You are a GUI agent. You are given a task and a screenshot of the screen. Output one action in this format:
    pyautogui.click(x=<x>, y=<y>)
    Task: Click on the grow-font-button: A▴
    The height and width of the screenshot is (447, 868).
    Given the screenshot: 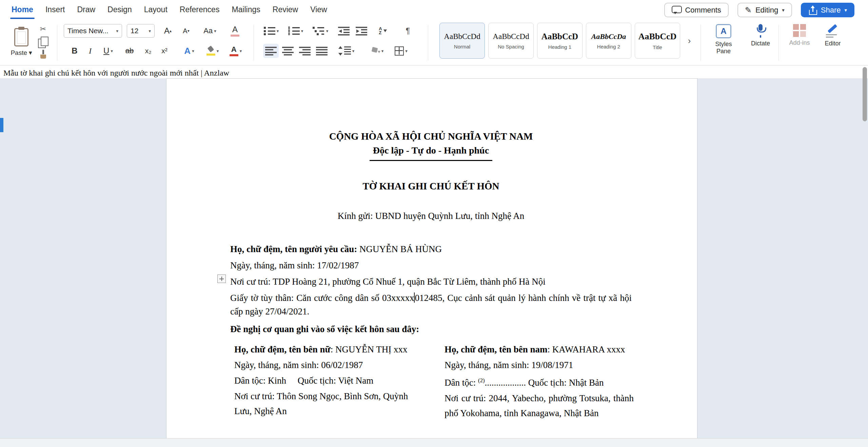 What is the action you would take?
    pyautogui.click(x=168, y=31)
    